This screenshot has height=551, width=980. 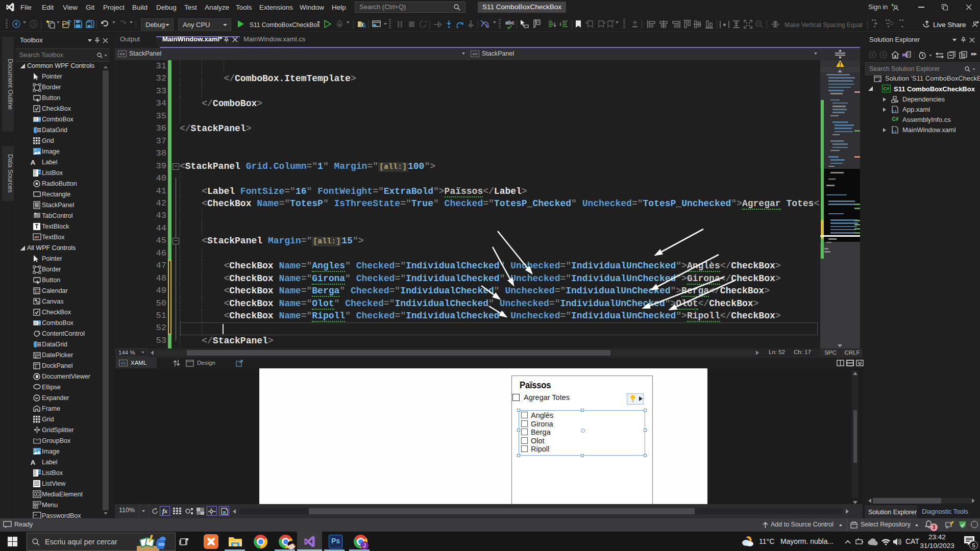 What do you see at coordinates (37, 439) in the screenshot?
I see `svg-text: xy` at bounding box center [37, 439].